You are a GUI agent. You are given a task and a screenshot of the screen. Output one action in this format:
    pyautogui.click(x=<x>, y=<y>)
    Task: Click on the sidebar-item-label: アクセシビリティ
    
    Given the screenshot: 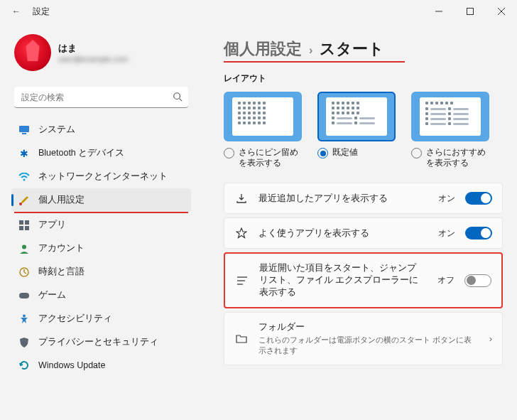 What is the action you would take?
    pyautogui.click(x=75, y=318)
    